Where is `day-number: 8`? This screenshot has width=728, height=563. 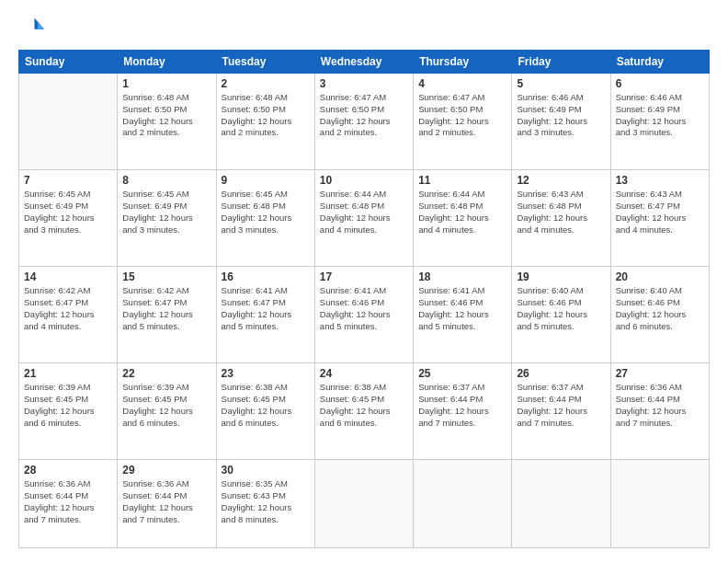 day-number: 8 is located at coordinates (166, 180).